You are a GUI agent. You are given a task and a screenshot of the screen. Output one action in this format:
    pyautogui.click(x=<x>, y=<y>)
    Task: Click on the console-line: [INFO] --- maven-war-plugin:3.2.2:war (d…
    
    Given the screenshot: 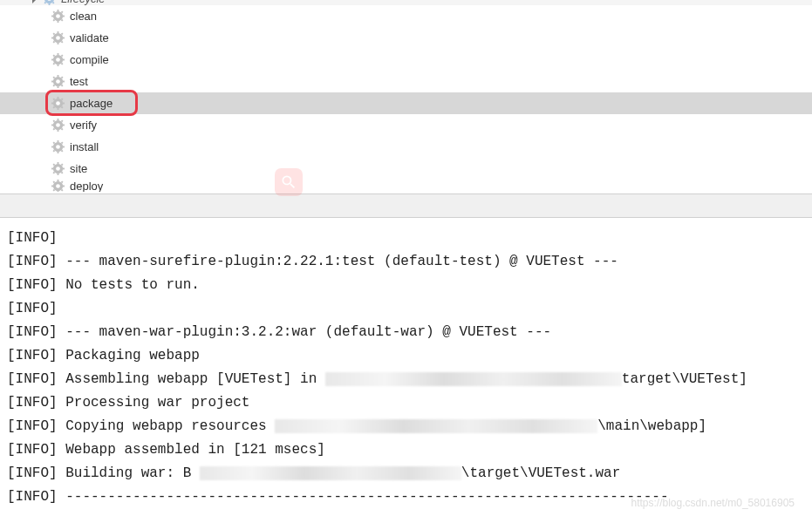 What is the action you would take?
    pyautogui.click(x=406, y=333)
    